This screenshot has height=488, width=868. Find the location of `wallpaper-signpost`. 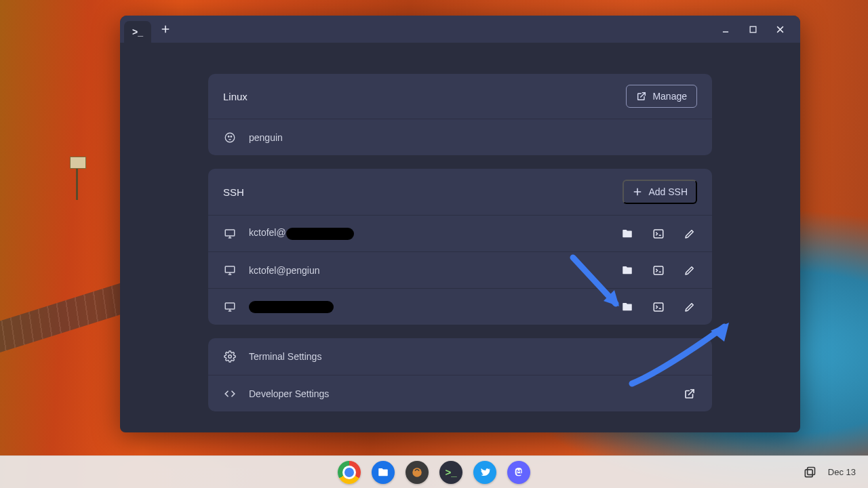

wallpaper-signpost is located at coordinates (77, 176).